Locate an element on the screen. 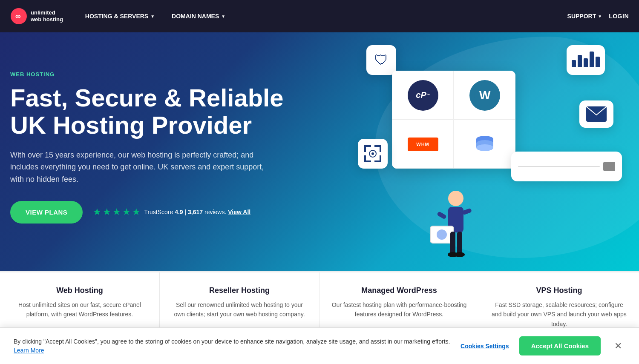 This screenshot has height=364, width=639. nav-support: SUPPORT ▼ is located at coordinates (585, 16).